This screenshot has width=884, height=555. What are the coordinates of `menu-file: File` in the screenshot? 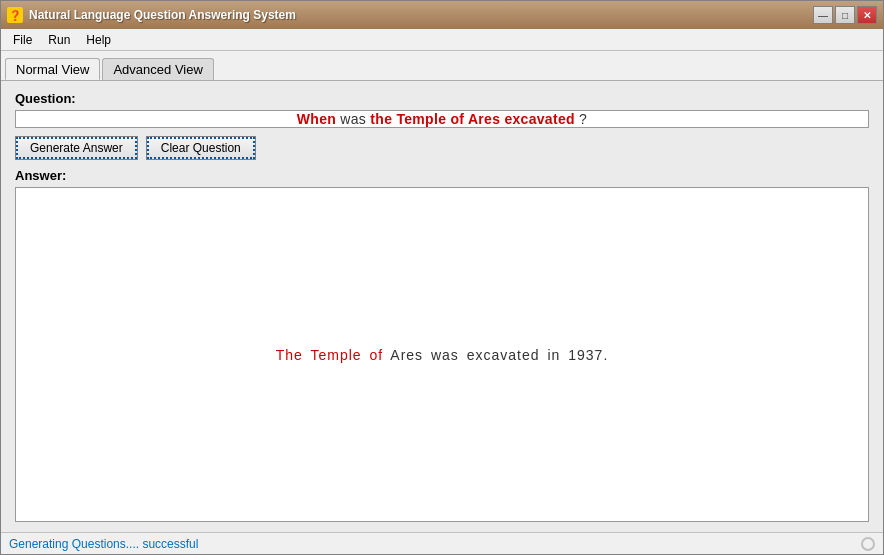 It's located at (22, 40).